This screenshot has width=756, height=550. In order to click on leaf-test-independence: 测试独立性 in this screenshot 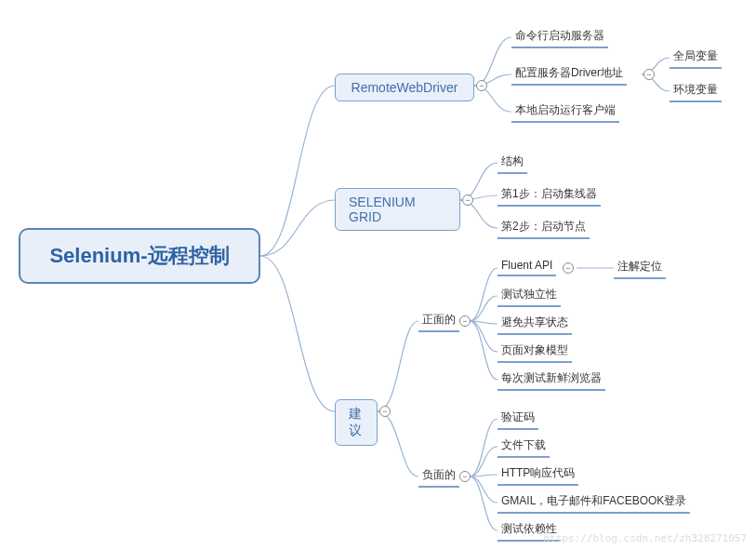, I will do `click(529, 296)`.